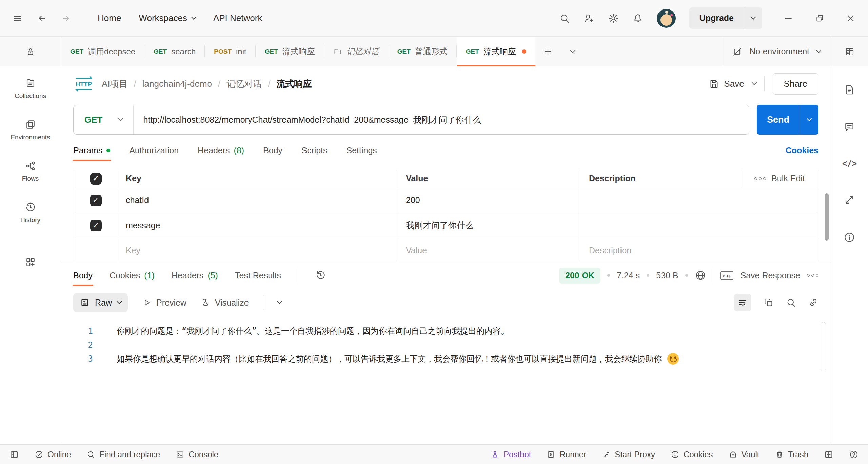 The image size is (868, 464). I want to click on request-tab: GET search, so click(175, 52).